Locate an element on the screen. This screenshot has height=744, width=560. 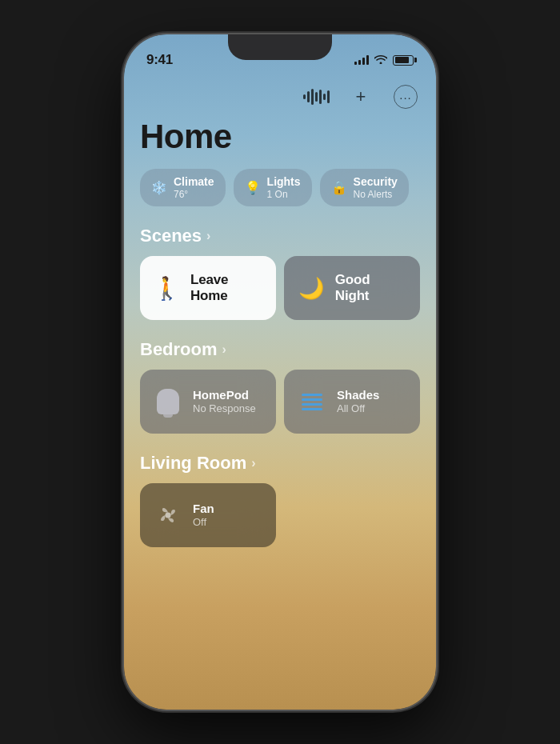
chip-security: 🔒 Security No Alerts is located at coordinates (365, 187).